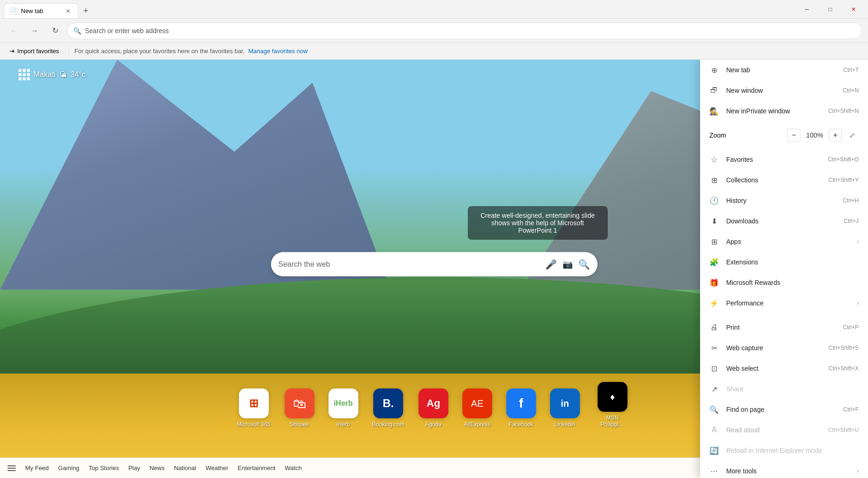  Describe the element at coordinates (157, 468) in the screenshot. I see `bottom-nav-news: News` at that location.